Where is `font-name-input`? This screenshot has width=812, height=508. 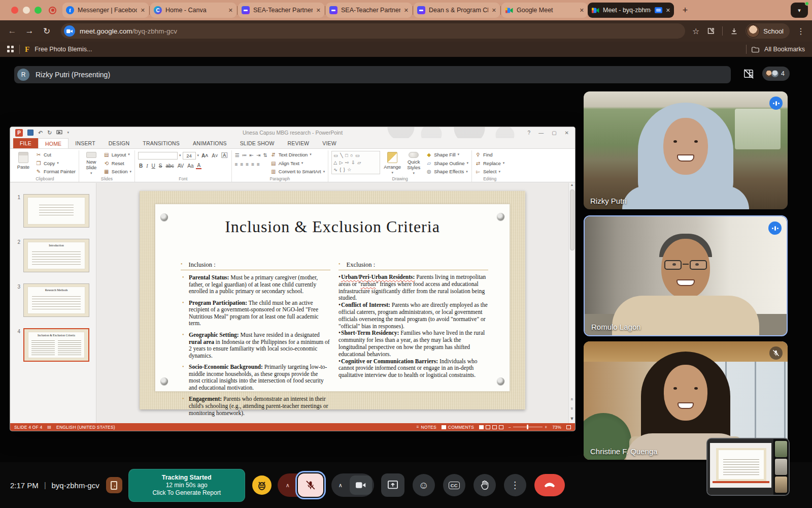
font-name-input is located at coordinates (158, 155).